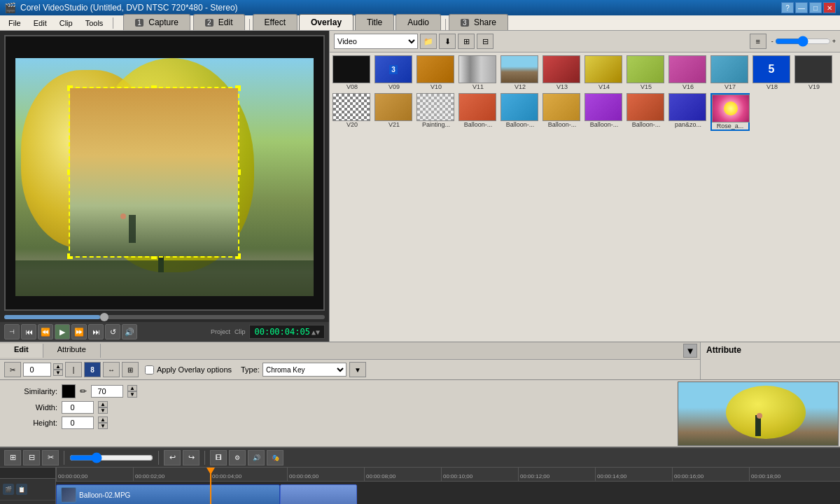 Image resolution: width=840 pixels, height=504 pixels. Describe the element at coordinates (688, 73) in the screenshot. I see `media-thumb-V16: V16` at that location.